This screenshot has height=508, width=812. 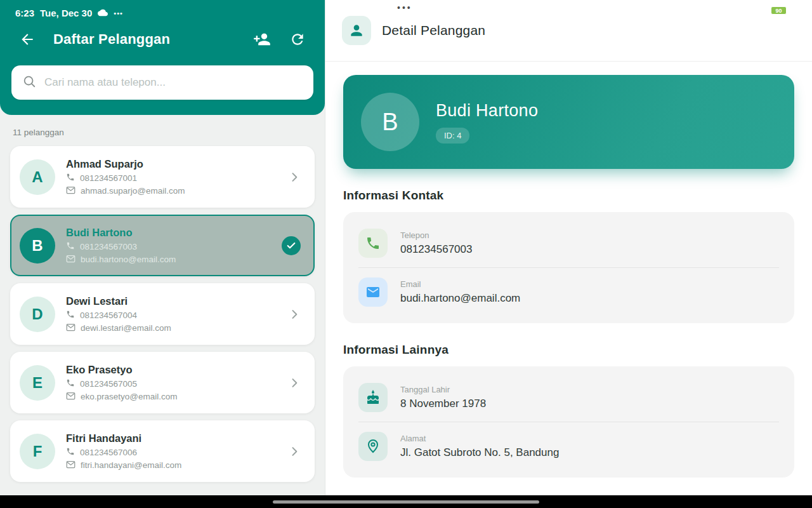 I want to click on customer-list-item: A Ahmad Suparjo 081234567001 ahmad.supar…, so click(x=162, y=177).